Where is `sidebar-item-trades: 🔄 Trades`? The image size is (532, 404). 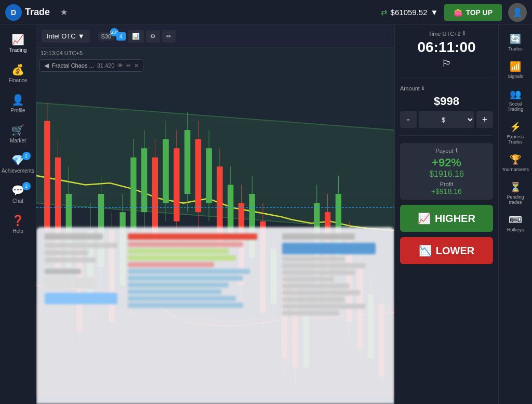
sidebar-item-trades: 🔄 Trades is located at coordinates (515, 43).